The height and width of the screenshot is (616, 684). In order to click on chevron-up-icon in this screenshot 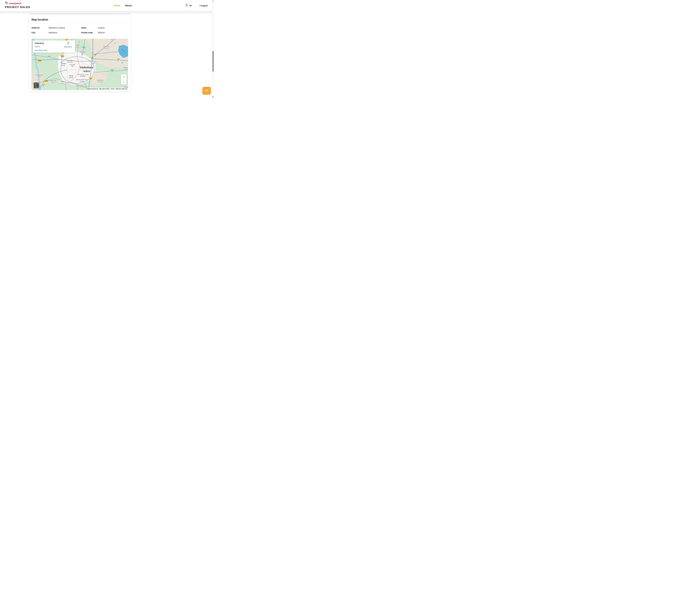, I will do `click(207, 91)`.